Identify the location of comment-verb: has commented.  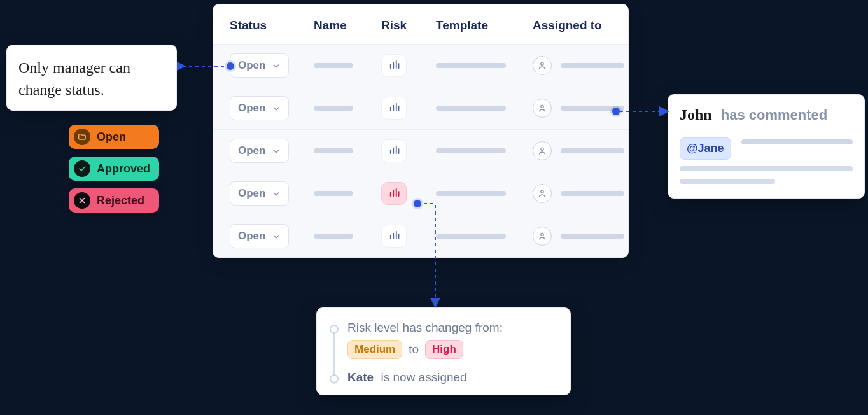
(774, 115).